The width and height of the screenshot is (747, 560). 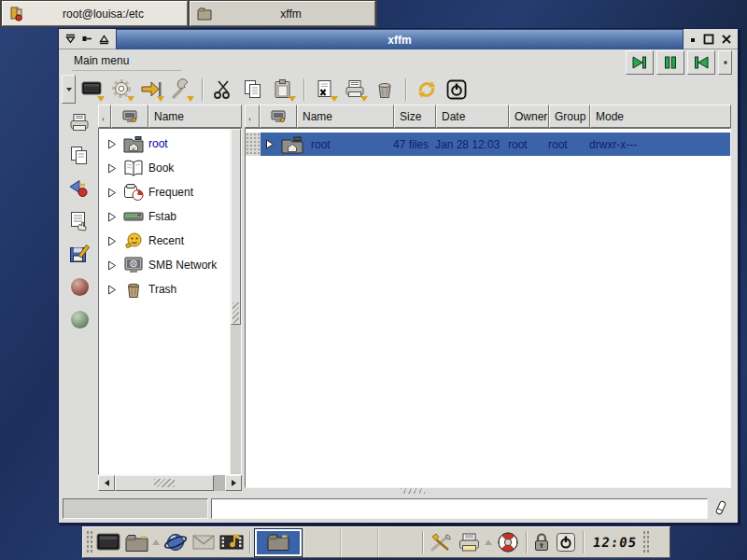 I want to click on differences-icon, so click(x=79, y=189).